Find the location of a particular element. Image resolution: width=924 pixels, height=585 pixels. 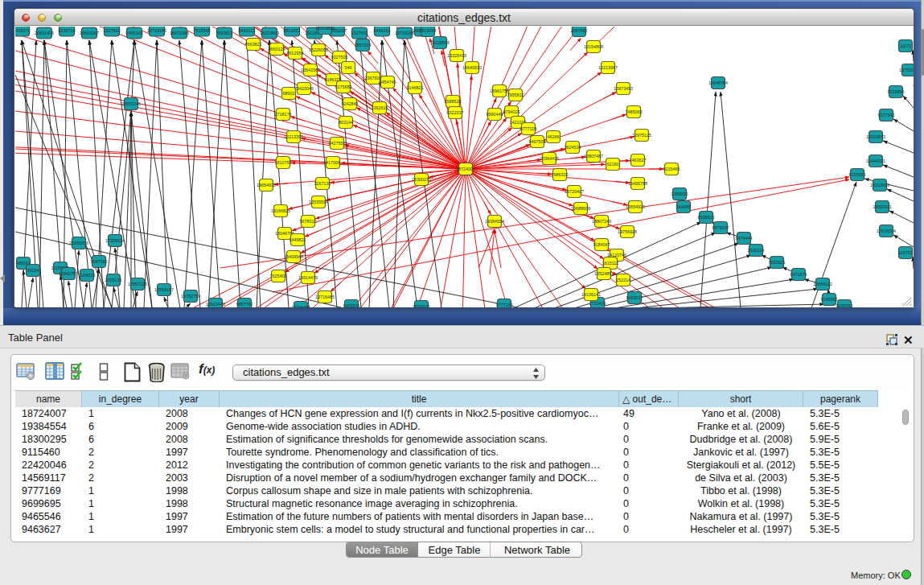

svg-text: 12975125 is located at coordinates (642, 135).